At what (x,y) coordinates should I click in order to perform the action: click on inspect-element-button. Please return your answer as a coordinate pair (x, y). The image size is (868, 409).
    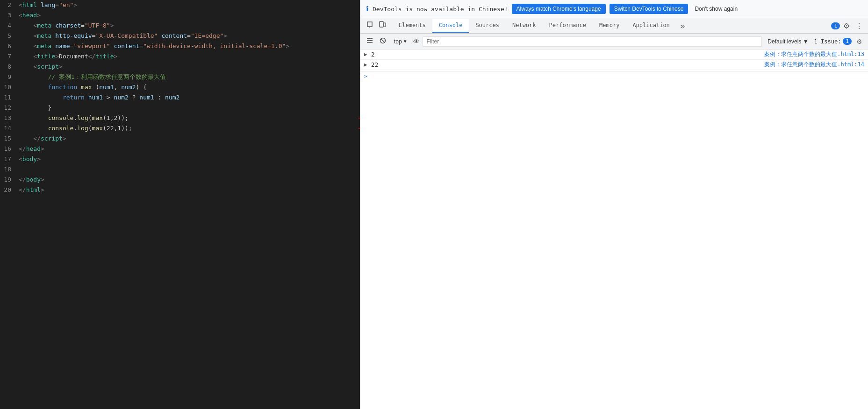
    Looking at the image, I should click on (370, 26).